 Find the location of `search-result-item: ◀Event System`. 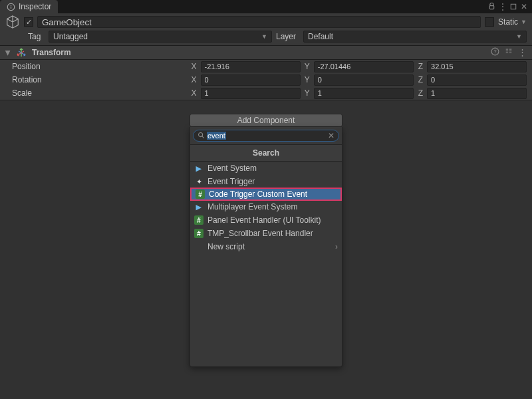

search-result-item: ◀Event System is located at coordinates (266, 168).